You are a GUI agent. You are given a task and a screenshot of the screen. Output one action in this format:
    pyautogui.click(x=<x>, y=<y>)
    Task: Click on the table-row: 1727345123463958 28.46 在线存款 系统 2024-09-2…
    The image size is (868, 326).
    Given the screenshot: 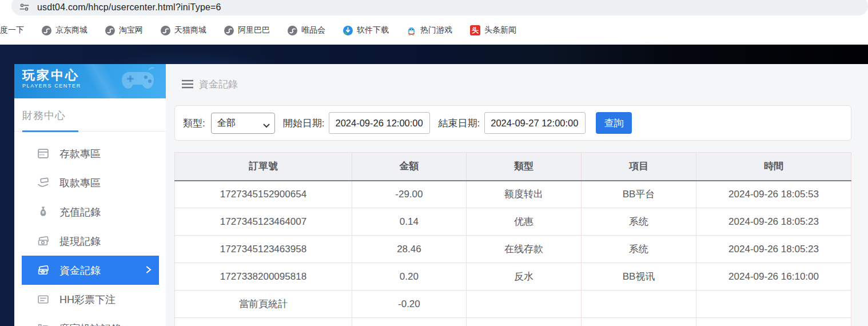 What is the action you would take?
    pyautogui.click(x=513, y=249)
    